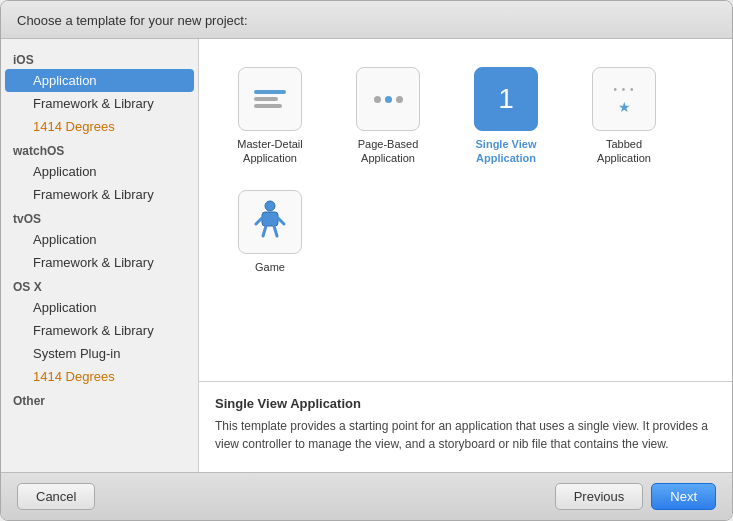  I want to click on game-icon, so click(270, 222).